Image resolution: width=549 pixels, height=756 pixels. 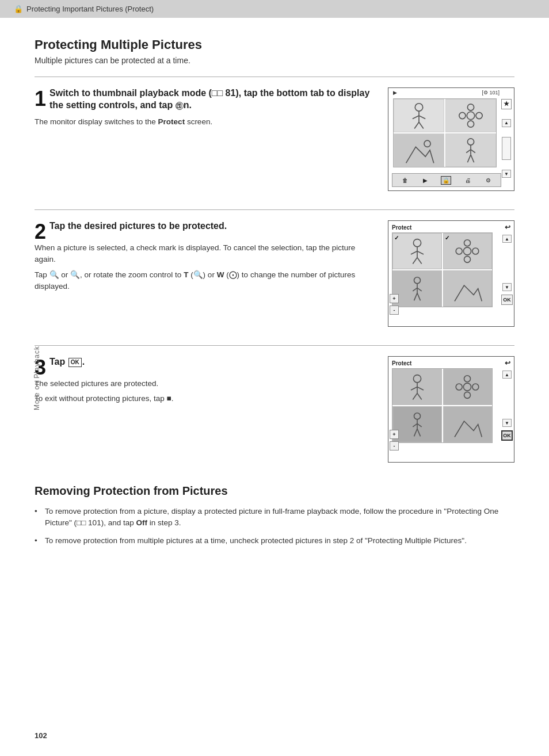 I want to click on zoom-out-btn2: -, so click(x=394, y=446).